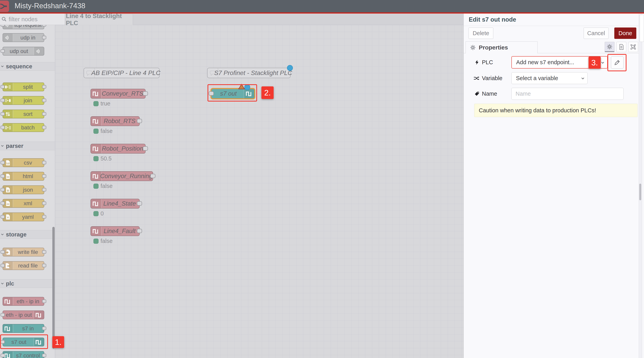 This screenshot has height=358, width=644. I want to click on comment-node-s7-profinet: S7 Profinet - Stacklight PLC, so click(249, 73).